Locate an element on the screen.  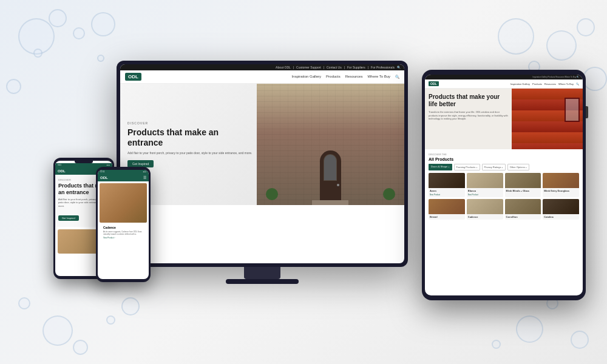
tab-topbar-links: Inspiration Gallery Products Resources W… is located at coordinates (556, 77).